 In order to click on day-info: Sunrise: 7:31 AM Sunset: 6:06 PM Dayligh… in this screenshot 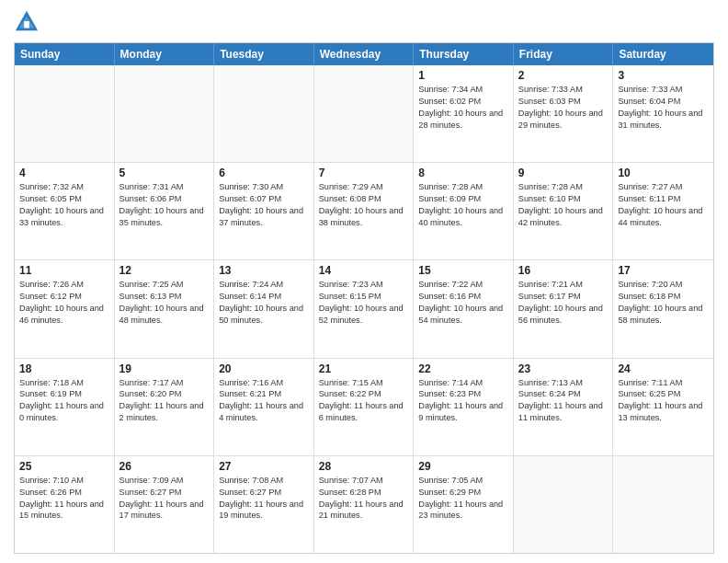, I will do `click(165, 205)`.